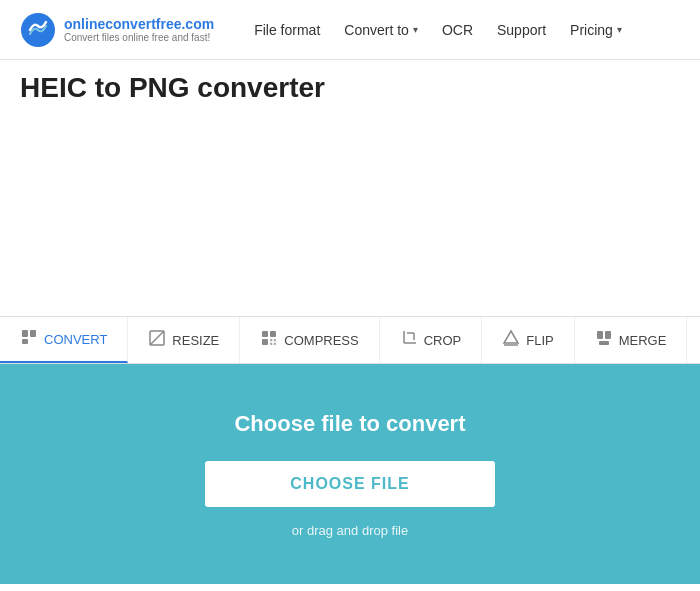 This screenshot has height=591, width=700. I want to click on main-nav: File format Convert to ▾ OCR Support Pri…, so click(438, 30).